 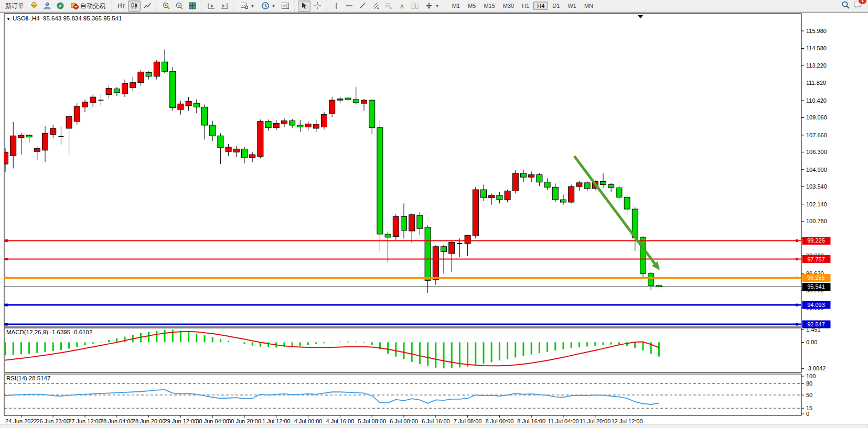 What do you see at coordinates (181, 421) in the screenshot?
I see `date-tick-label: 29 Jun 12:00` at bounding box center [181, 421].